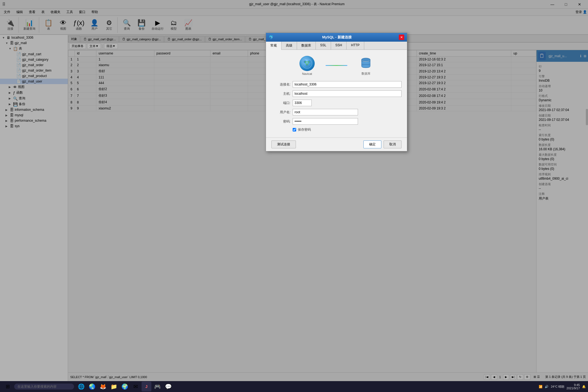  Describe the element at coordinates (573, 388) in the screenshot. I see `date-display: 2021/9/17` at that location.